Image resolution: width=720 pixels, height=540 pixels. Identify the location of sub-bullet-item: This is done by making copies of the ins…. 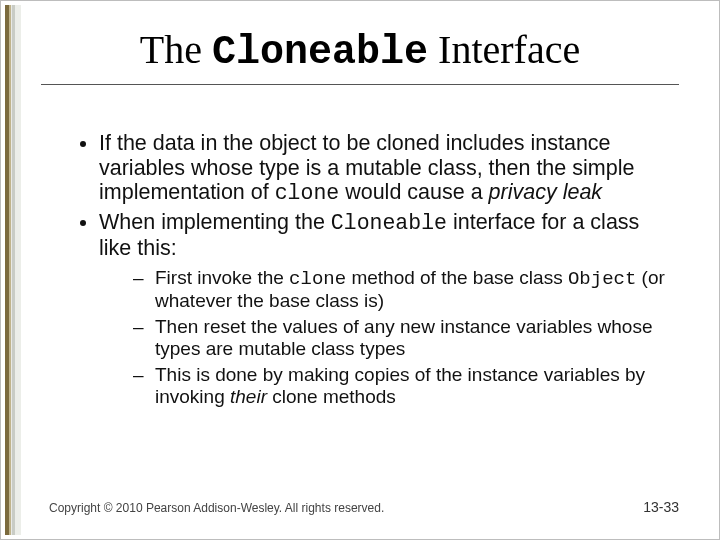
(406, 386).